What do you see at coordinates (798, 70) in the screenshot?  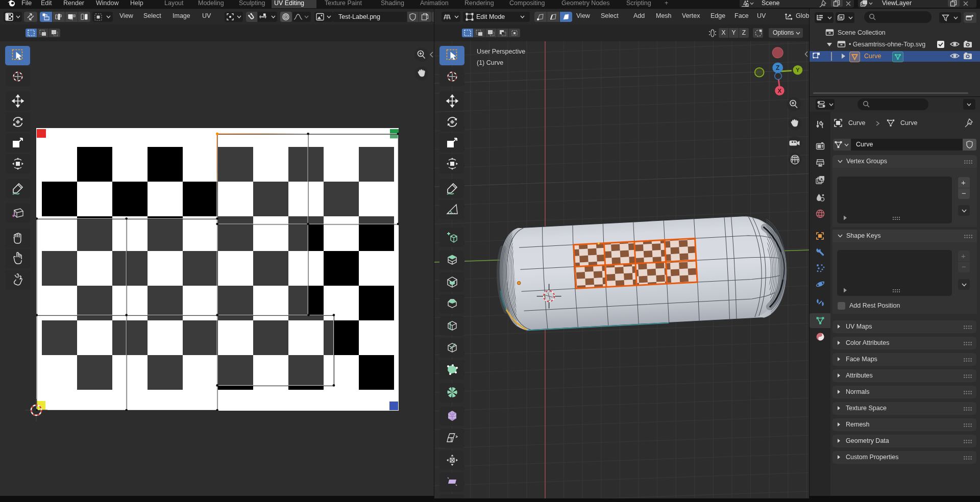 I see `svg-text: Y` at bounding box center [798, 70].